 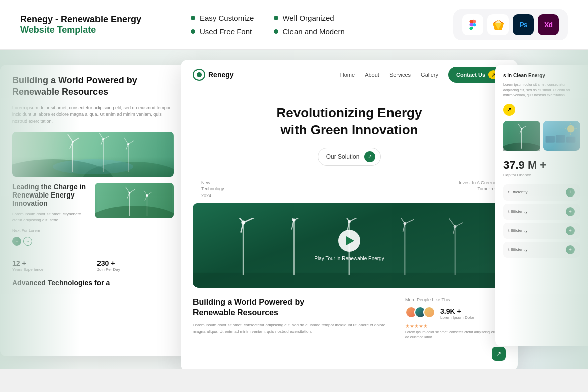 I want to click on review-label: Lorem Ipsum Dolor, so click(x=457, y=318).